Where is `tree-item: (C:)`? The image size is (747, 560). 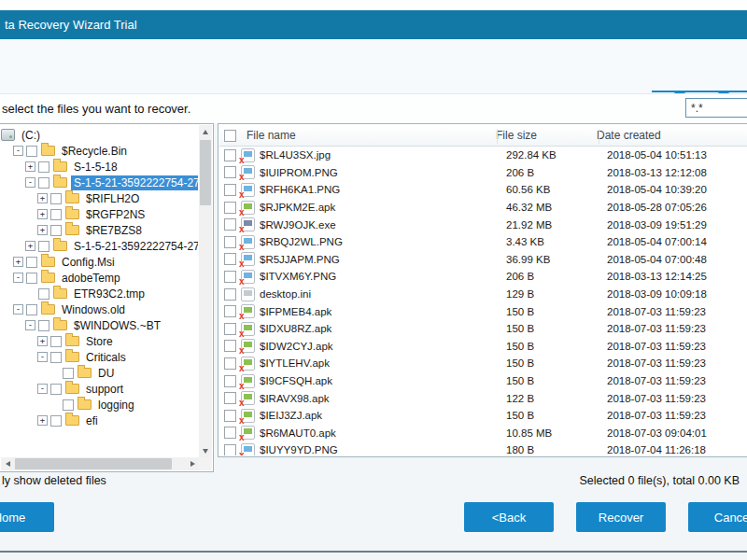
tree-item: (C:) is located at coordinates (99, 134).